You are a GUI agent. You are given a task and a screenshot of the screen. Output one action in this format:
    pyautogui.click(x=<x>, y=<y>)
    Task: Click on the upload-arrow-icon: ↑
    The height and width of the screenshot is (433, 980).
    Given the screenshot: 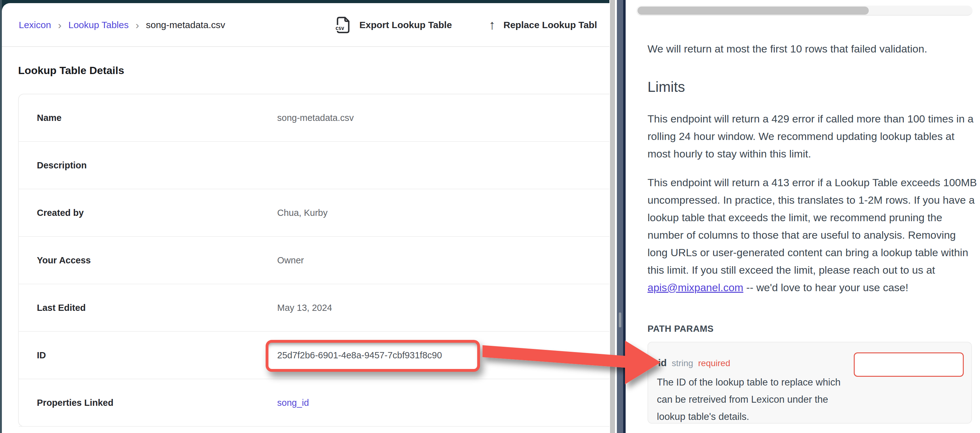 What is the action you would take?
    pyautogui.click(x=492, y=25)
    